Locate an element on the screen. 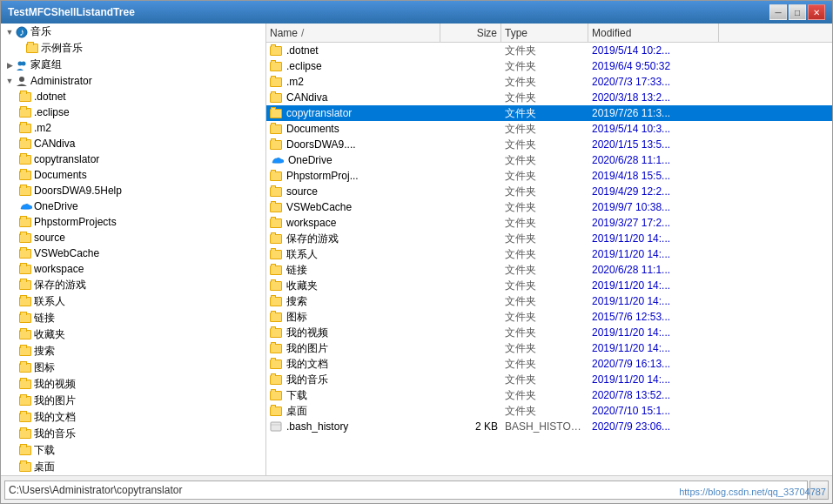 The height and width of the screenshot is (504, 833). list-row: .m2 文件夹 2020/7/3 17:33... is located at coordinates (549, 82).